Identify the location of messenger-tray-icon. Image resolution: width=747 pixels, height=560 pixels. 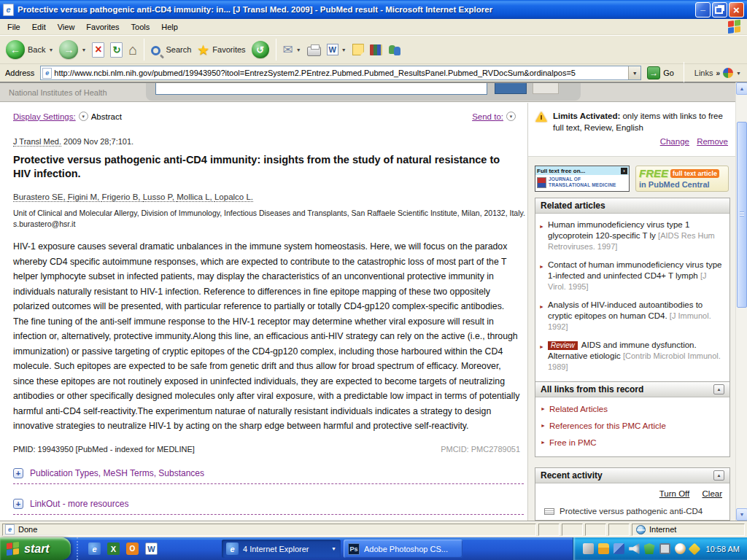
(680, 548).